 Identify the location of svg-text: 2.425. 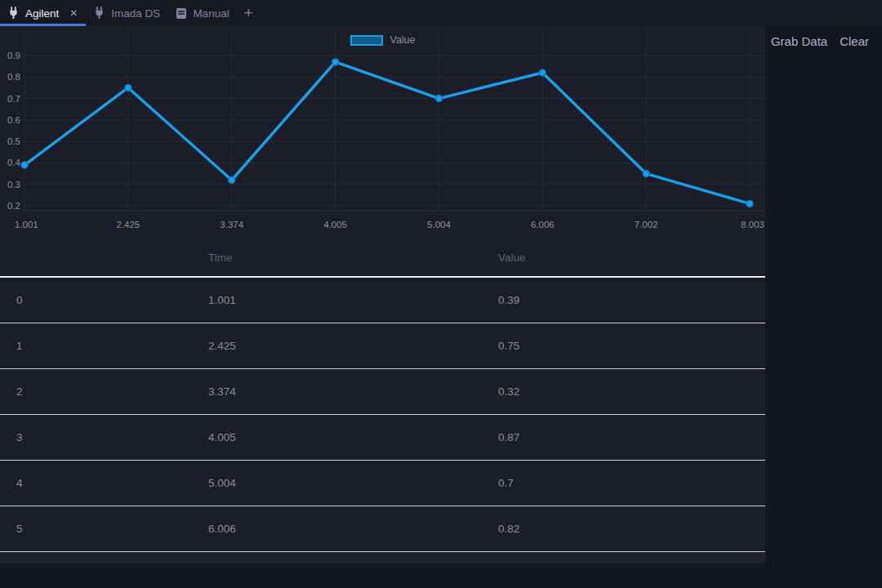
(127, 225).